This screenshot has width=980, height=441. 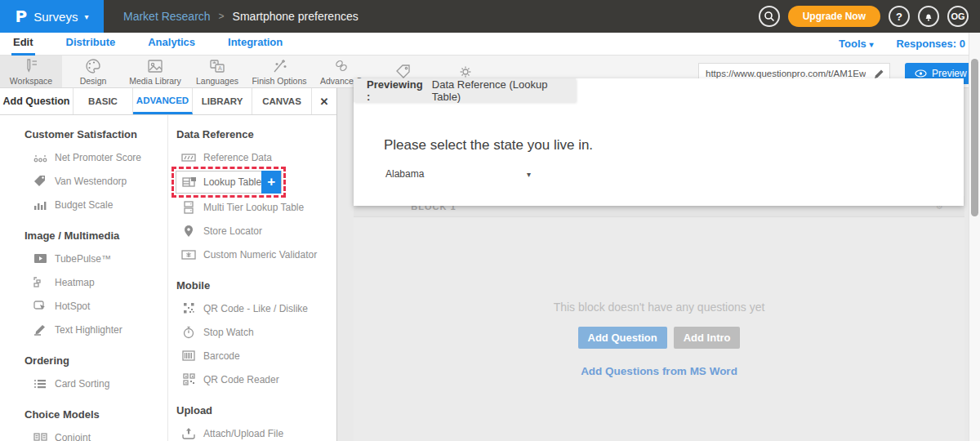 I want to click on add-intro-button: Add Intro, so click(x=707, y=338).